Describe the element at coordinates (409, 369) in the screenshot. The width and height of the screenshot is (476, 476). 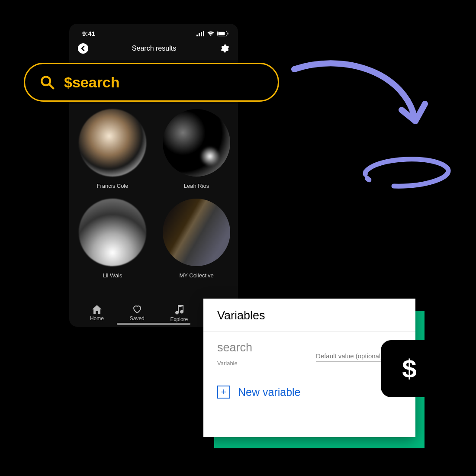
I see `dollar-variable-tile: $` at that location.